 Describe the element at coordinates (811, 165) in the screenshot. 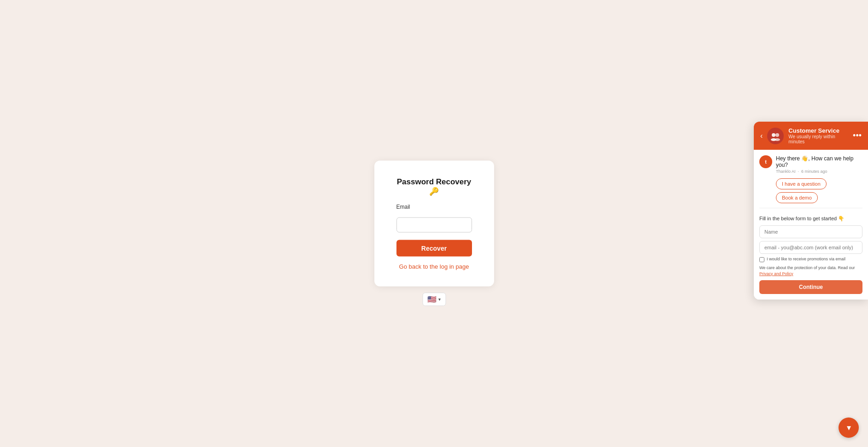

I see `chat-message-row: t Hey there 👋, How can we help you? Than…` at that location.